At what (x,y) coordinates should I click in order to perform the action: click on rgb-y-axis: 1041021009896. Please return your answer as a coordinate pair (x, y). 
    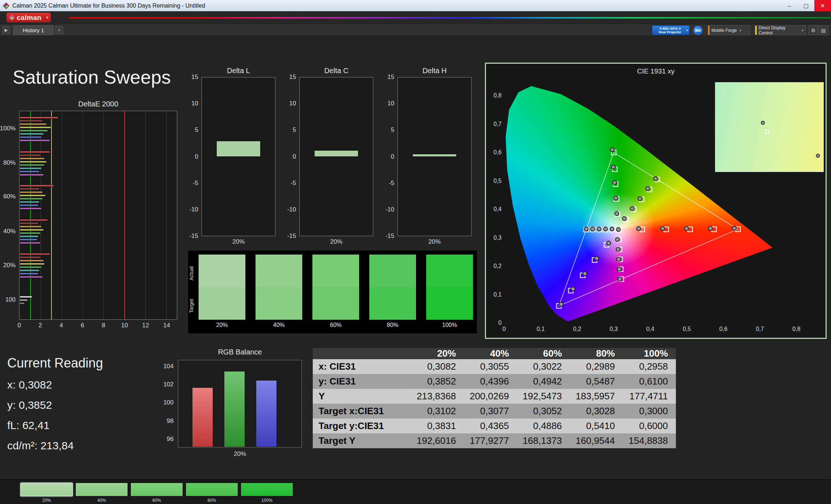
    Looking at the image, I should click on (166, 404).